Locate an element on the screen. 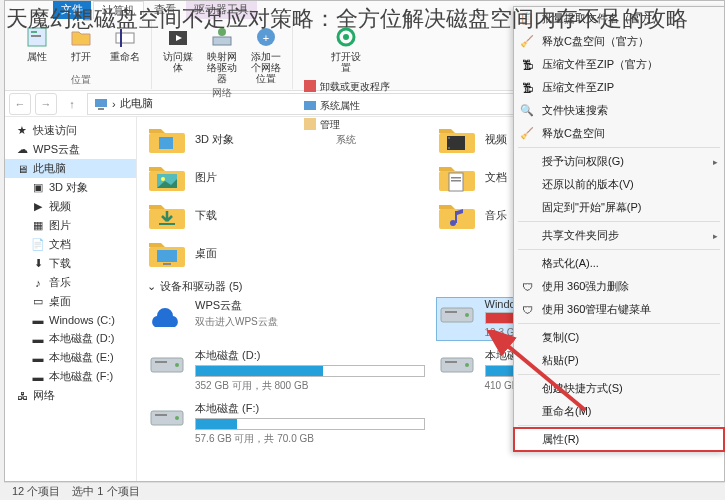  ribbon-btn-manage: 管理 is located at coordinates (322, 124).